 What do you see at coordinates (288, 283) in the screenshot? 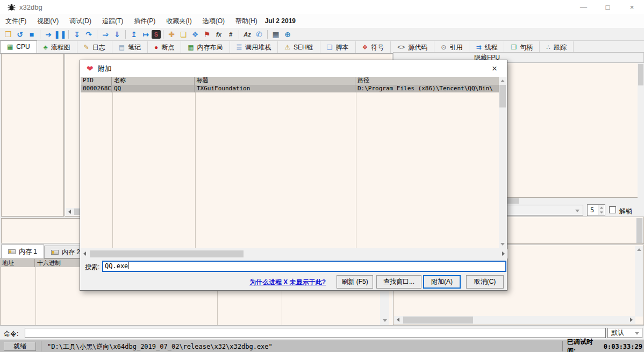
I see `why-process-missing-link: 为什么进程 X 未显示于此?` at bounding box center [288, 283].